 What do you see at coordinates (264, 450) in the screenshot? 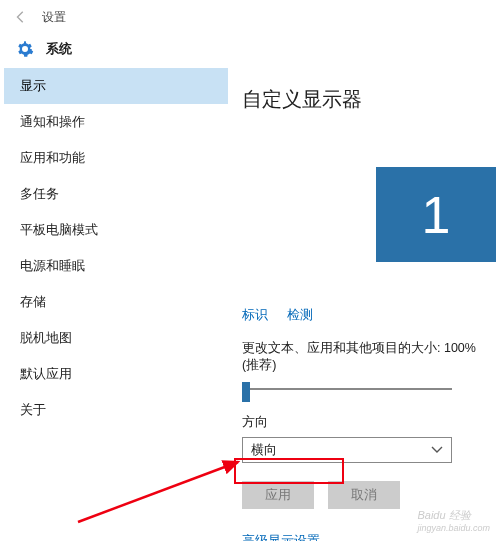
I see `orientation-value: 横向` at bounding box center [264, 450].